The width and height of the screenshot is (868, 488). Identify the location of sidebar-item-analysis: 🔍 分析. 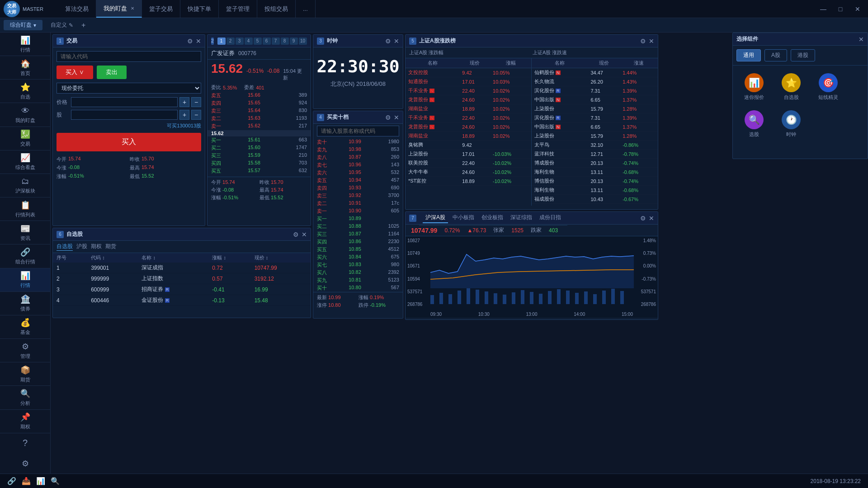
(25, 398).